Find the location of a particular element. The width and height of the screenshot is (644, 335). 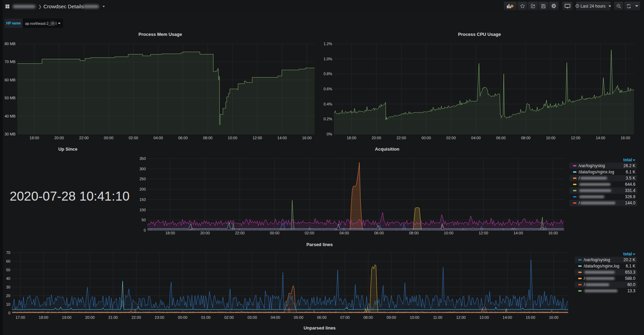

svg-text: 0.2% is located at coordinates (328, 119).